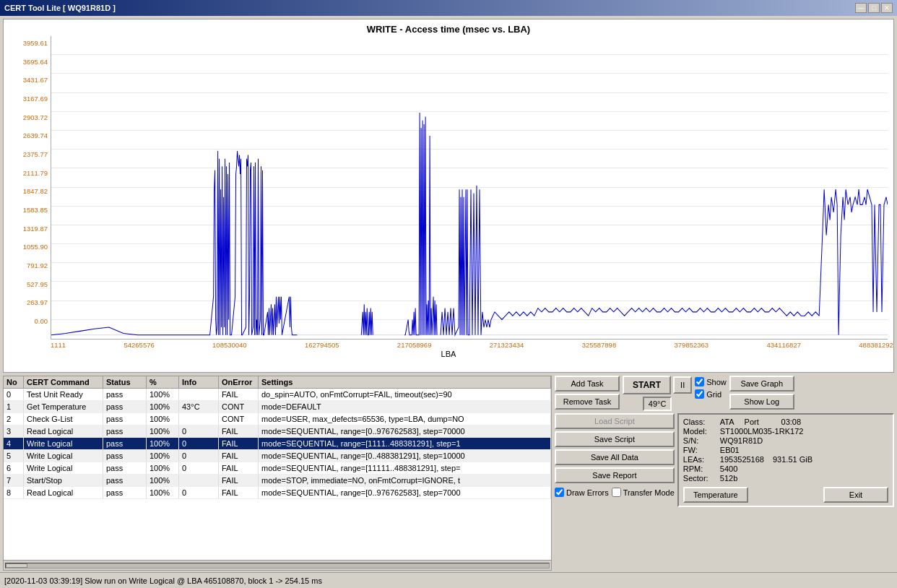 The image size is (897, 588). Describe the element at coordinates (64, 394) in the screenshot. I see `cell-cmd: Test Unit Ready` at that location.